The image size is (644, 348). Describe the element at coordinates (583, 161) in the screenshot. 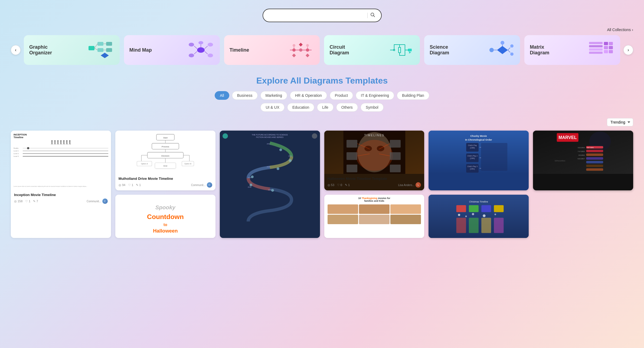

I see `template-card: MARVEL ANT MAN 3.22.2015 7.17.2015 8.5.2…` at that location.